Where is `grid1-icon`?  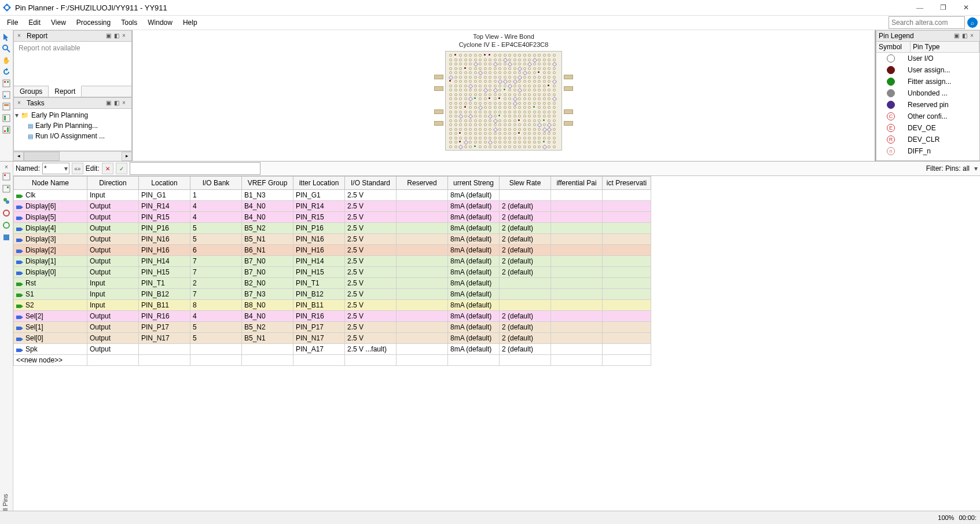
grid1-icon is located at coordinates (6, 83).